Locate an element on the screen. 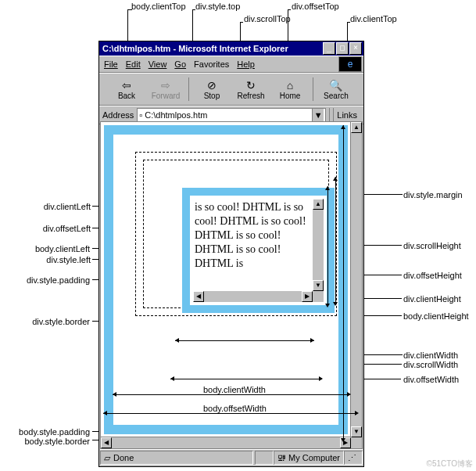 This screenshot has height=471, width=476. statusbar: ▱Done 🖳My Computer ⋰ is located at coordinates (231, 457).